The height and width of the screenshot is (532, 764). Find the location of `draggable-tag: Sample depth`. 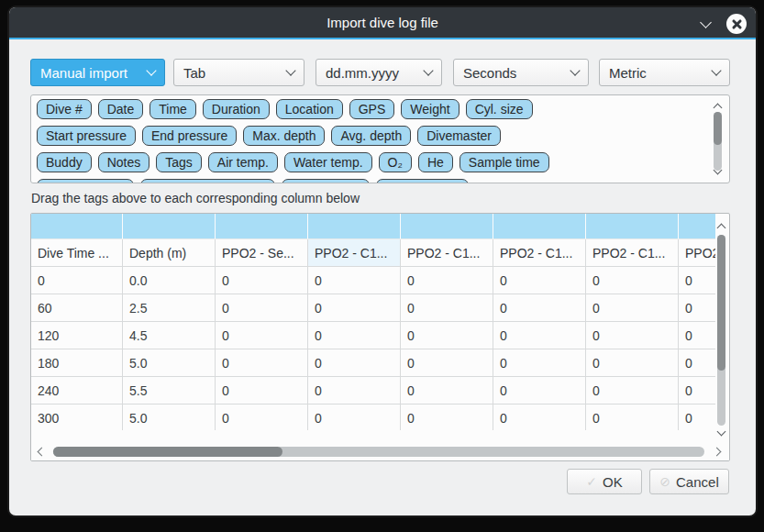

draggable-tag: Sample depth is located at coordinates (85, 182).